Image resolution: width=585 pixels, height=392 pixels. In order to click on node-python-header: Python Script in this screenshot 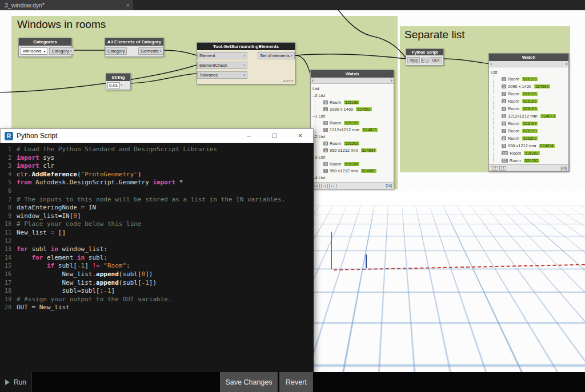, I will do `click(425, 52)`.